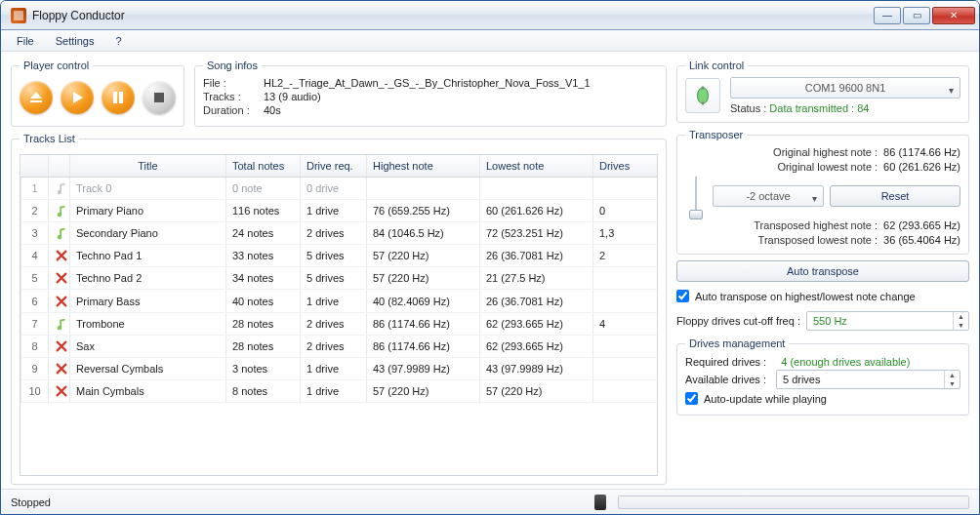 The height and width of the screenshot is (515, 980). What do you see at coordinates (845, 108) in the screenshot?
I see `link-status: Status : Data transmitted : 84` at bounding box center [845, 108].